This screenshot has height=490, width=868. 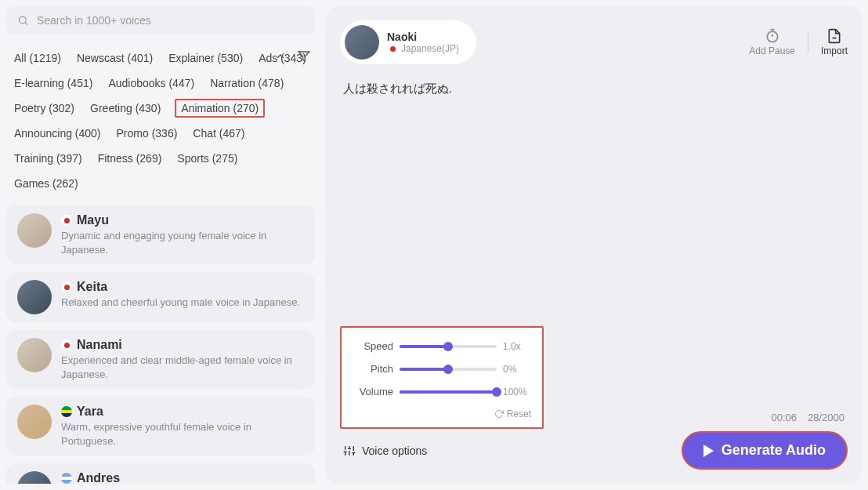 What do you see at coordinates (171, 20) in the screenshot?
I see `search-input` at bounding box center [171, 20].